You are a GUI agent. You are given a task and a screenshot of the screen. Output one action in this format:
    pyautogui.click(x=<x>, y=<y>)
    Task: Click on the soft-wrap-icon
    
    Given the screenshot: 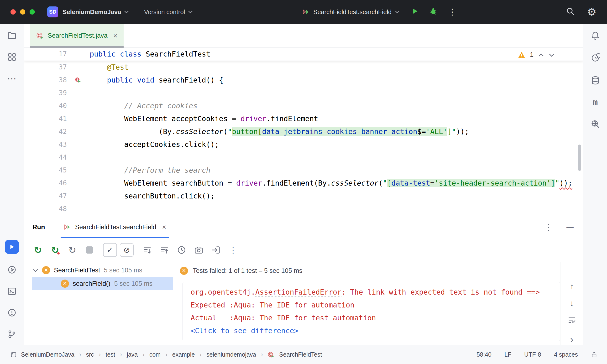 What is the action you would take?
    pyautogui.click(x=572, y=321)
    